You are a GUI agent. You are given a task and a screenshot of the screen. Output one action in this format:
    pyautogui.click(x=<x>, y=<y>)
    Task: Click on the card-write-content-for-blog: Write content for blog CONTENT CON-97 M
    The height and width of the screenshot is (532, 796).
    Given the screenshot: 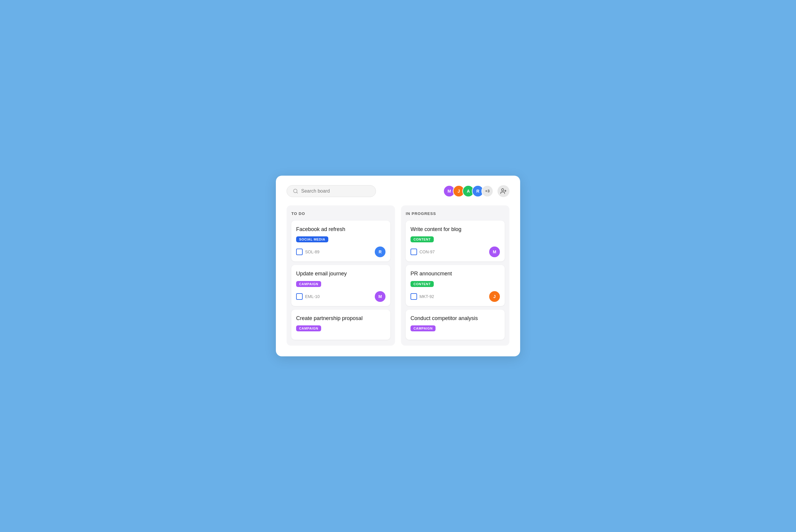 What is the action you would take?
    pyautogui.click(x=455, y=241)
    